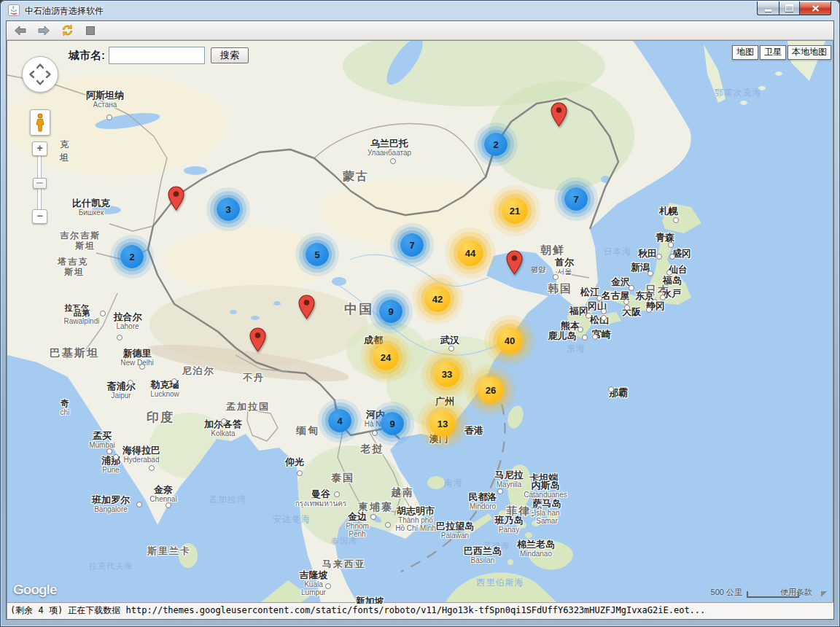  Describe the element at coordinates (491, 390) in the screenshot. I see `cluster-marker: 26` at that location.